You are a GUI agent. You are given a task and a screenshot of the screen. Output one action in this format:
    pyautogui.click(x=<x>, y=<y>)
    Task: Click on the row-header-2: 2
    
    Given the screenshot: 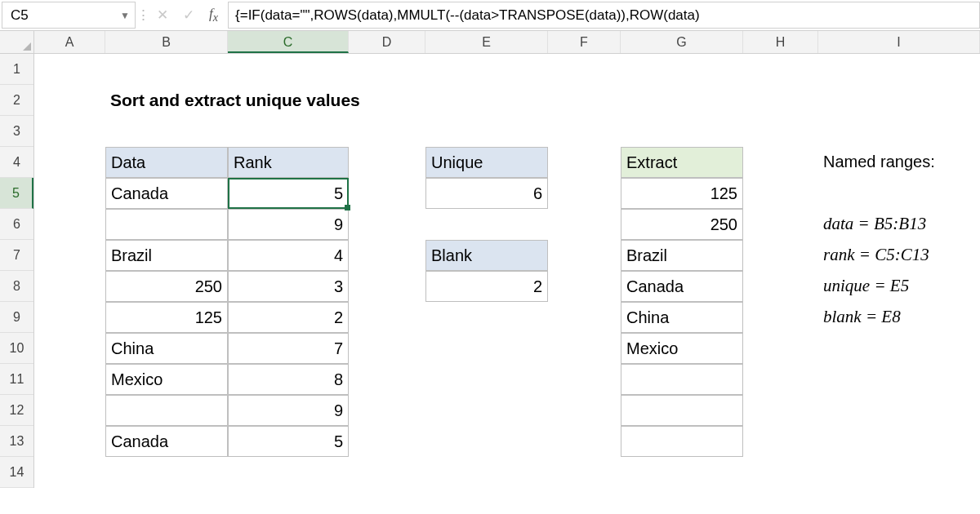 What is the action you would take?
    pyautogui.click(x=16, y=100)
    